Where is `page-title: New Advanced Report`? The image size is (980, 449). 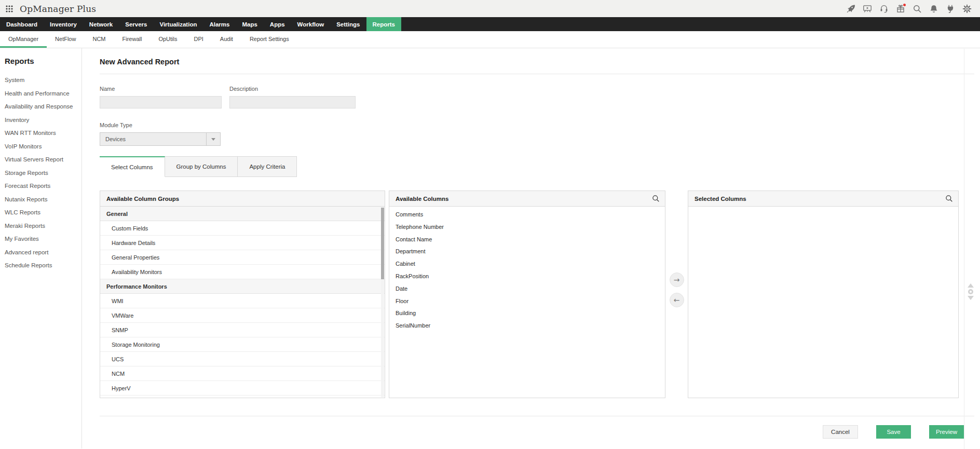 page-title: New Advanced Report is located at coordinates (540, 62).